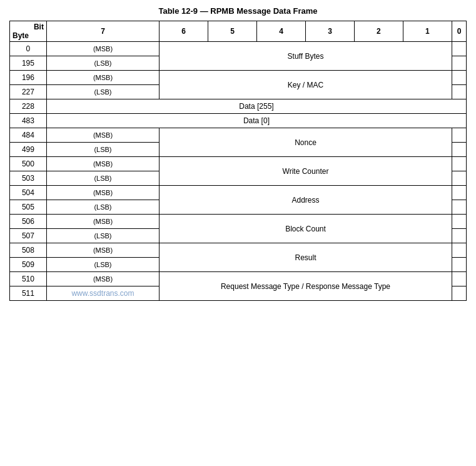 The height and width of the screenshot is (466, 476). What do you see at coordinates (29, 179) in the screenshot?
I see `byte-num: 503` at bounding box center [29, 179].